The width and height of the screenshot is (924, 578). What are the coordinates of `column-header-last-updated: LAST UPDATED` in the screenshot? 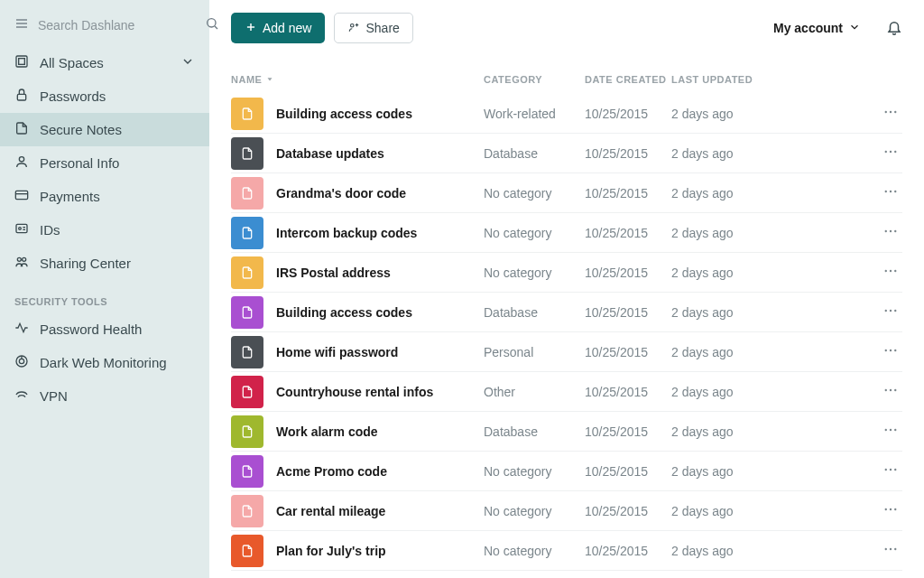 It's located at (739, 79).